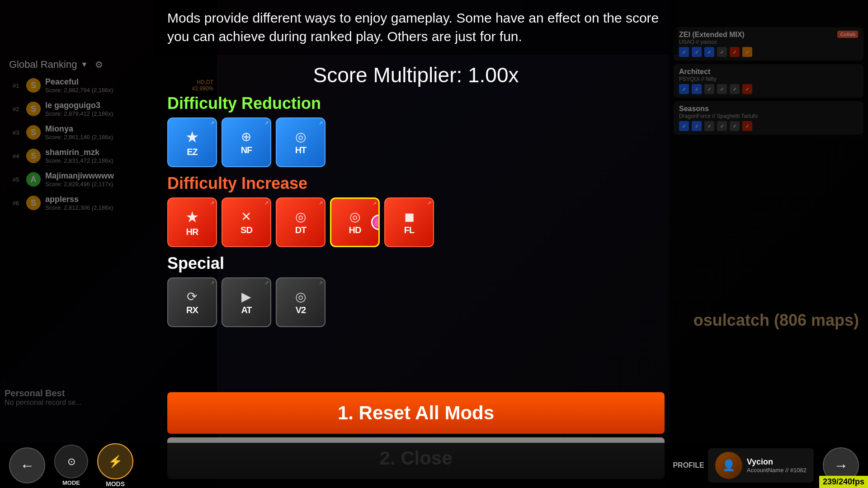 This screenshot has width=868, height=488. Describe the element at coordinates (246, 222) in the screenshot. I see `mod-sd-button: ↗ ✕ SD` at that location.